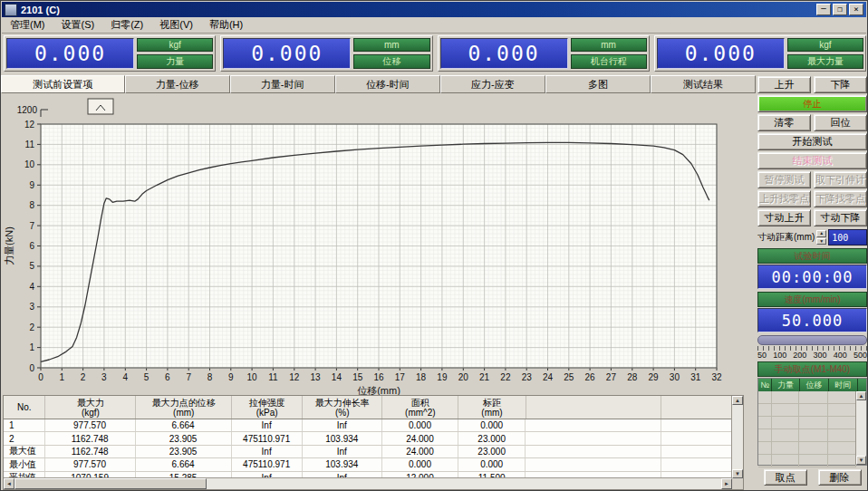 The width and height of the screenshot is (868, 491). What do you see at coordinates (63, 84) in the screenshot?
I see `tab-测试前设置项: 测试前设置项` at bounding box center [63, 84].